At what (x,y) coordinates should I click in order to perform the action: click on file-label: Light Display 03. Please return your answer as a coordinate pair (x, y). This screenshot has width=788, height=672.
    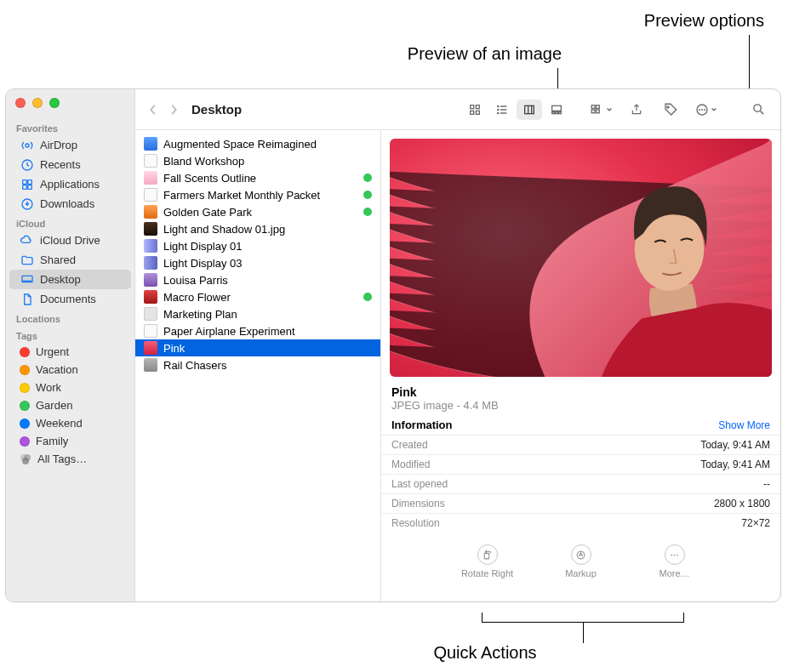
    Looking at the image, I should click on (267, 264).